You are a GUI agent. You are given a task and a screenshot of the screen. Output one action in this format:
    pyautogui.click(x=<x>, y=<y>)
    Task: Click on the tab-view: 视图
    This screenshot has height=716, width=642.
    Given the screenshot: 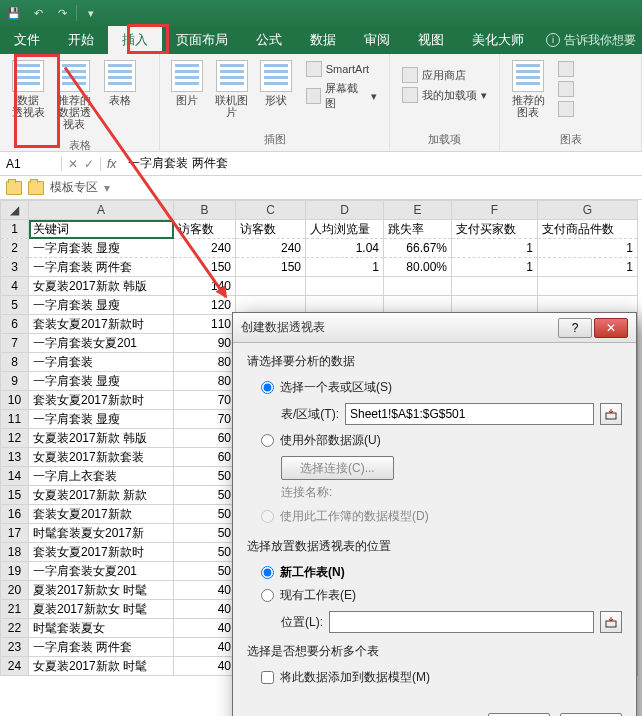 What is the action you would take?
    pyautogui.click(x=431, y=40)
    